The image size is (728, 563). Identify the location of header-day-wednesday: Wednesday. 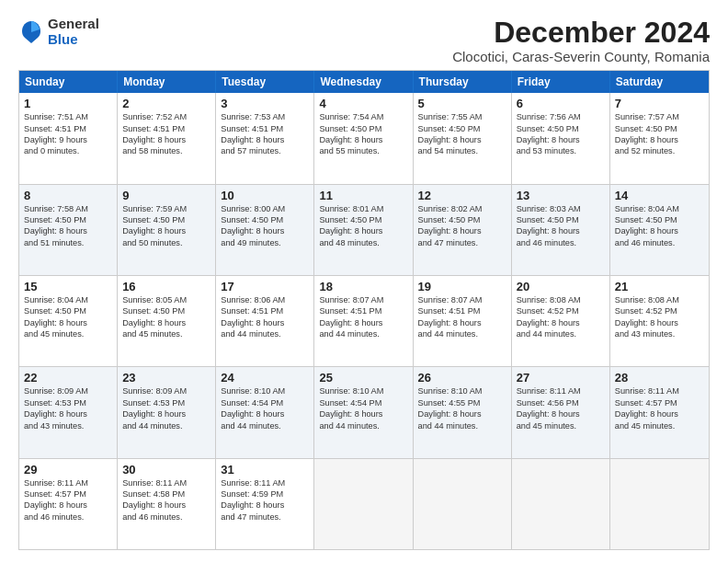
(364, 82).